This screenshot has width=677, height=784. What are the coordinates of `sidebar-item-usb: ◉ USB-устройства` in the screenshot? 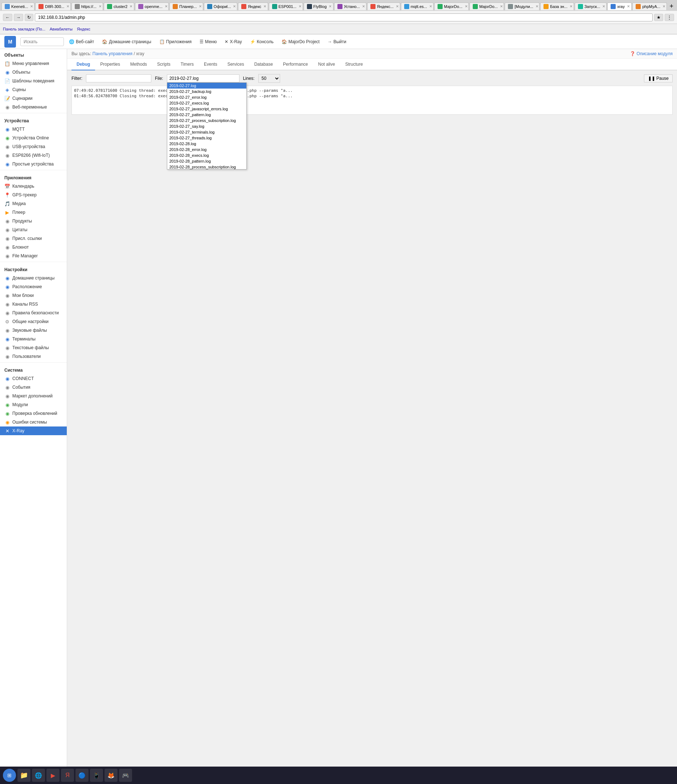 It's located at (33, 147).